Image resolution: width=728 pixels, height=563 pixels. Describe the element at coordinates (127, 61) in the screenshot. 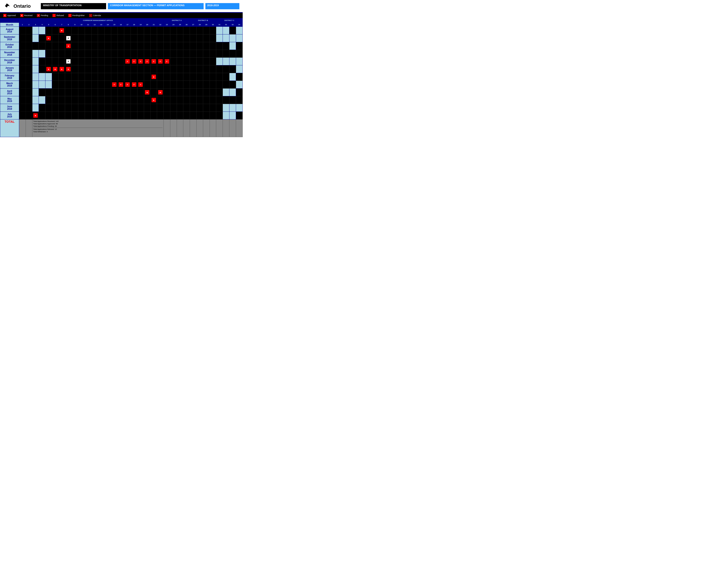

I see `badge-dec-17: F` at that location.